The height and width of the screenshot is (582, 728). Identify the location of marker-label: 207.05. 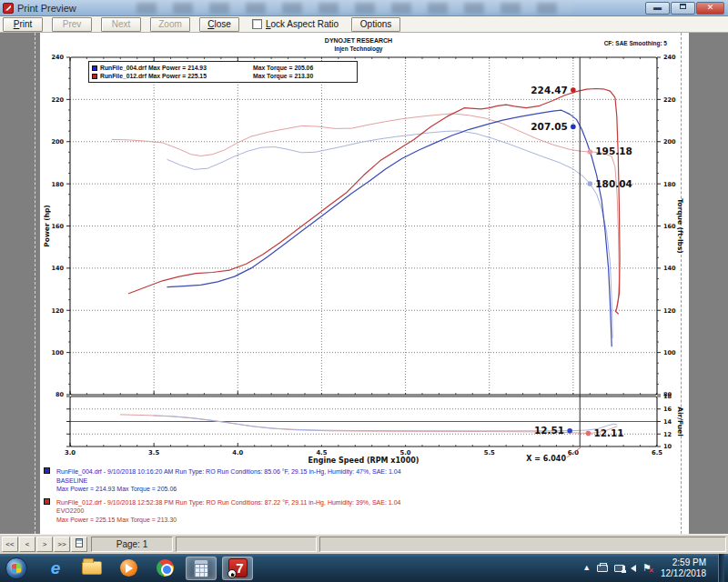
(550, 126).